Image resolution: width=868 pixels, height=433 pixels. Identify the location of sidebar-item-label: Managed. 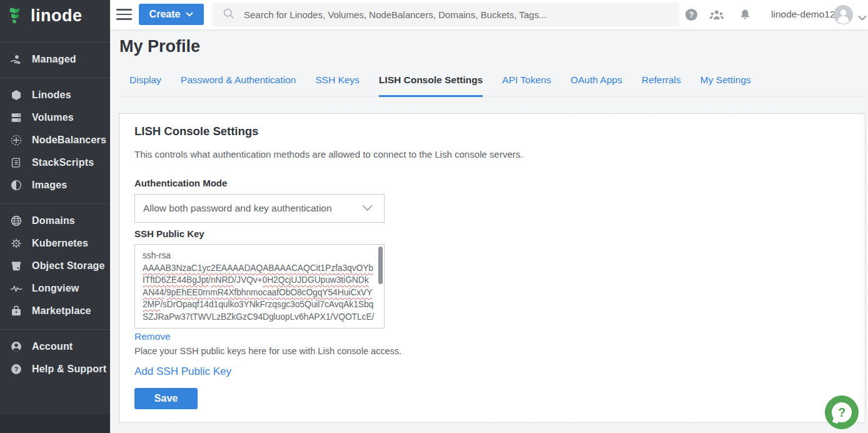
(54, 59).